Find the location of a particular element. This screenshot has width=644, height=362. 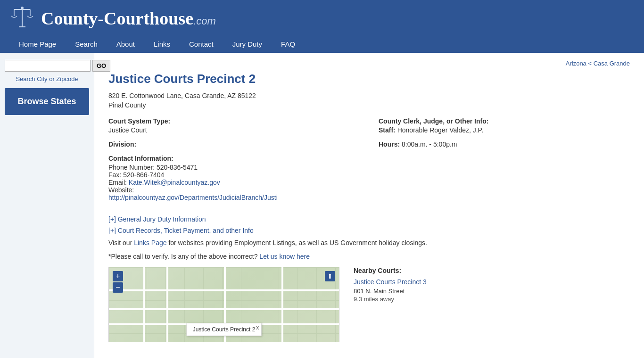

logo-com: .com is located at coordinates (205, 21).